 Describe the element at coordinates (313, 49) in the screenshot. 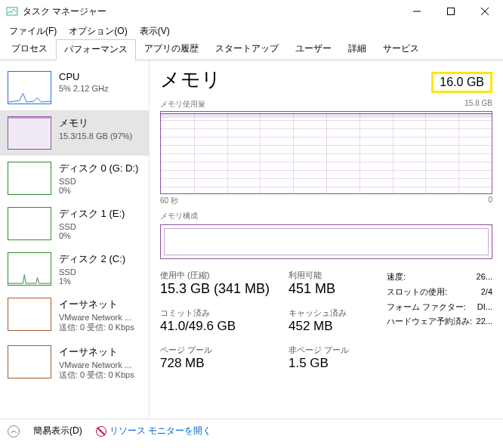

I see `tab-users: ユーザー` at that location.